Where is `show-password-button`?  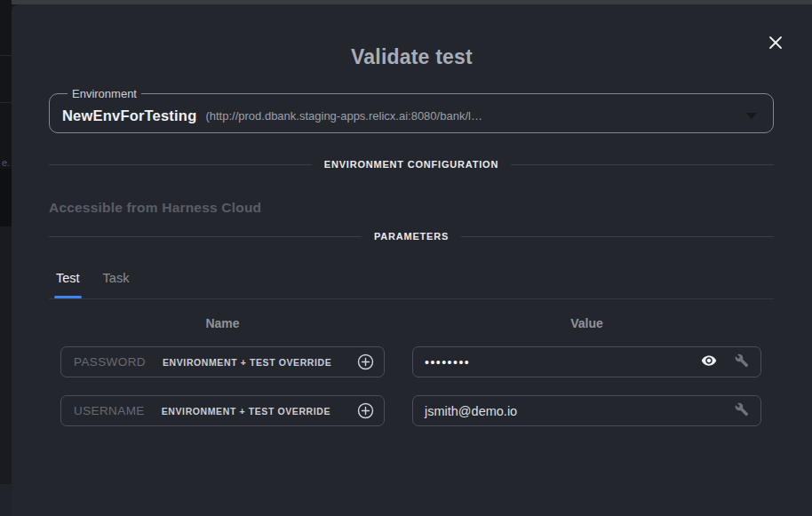 show-password-button is located at coordinates (709, 362).